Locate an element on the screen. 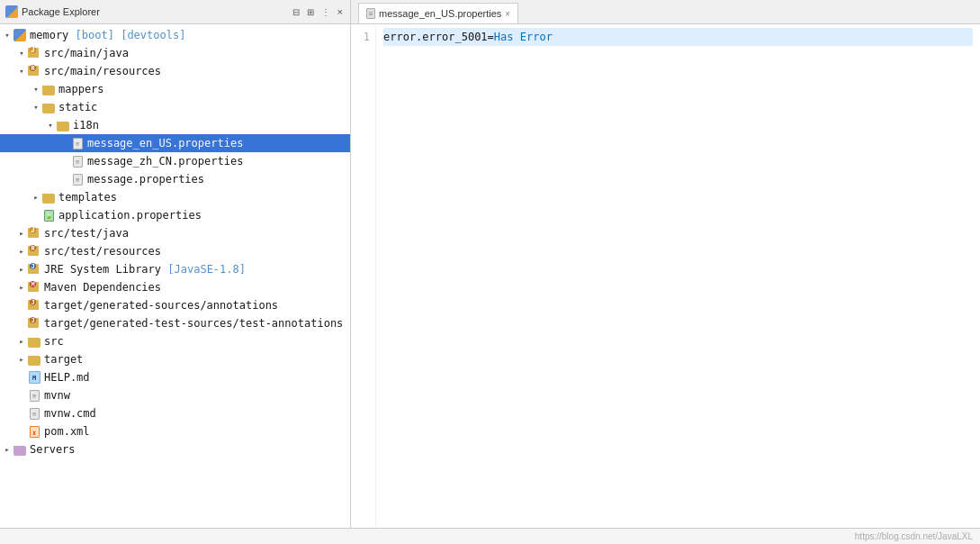 Image resolution: width=980 pixels, height=544 pixels. tree-item-icon: 🍃 is located at coordinates (49, 215).